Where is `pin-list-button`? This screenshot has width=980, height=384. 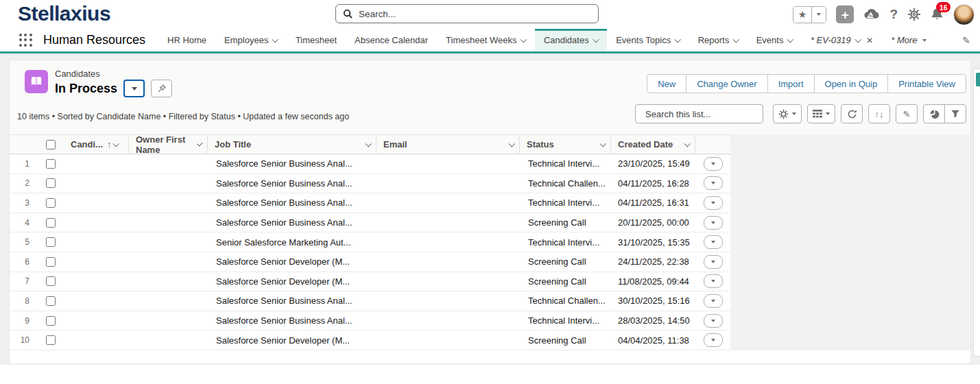 pin-list-button is located at coordinates (162, 88).